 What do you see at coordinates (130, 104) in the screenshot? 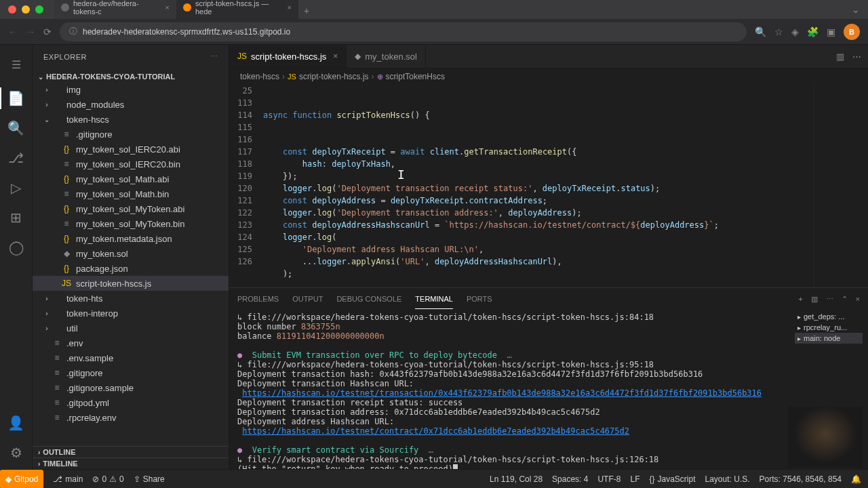
I see `folder-item: ›node_modules` at bounding box center [130, 104].